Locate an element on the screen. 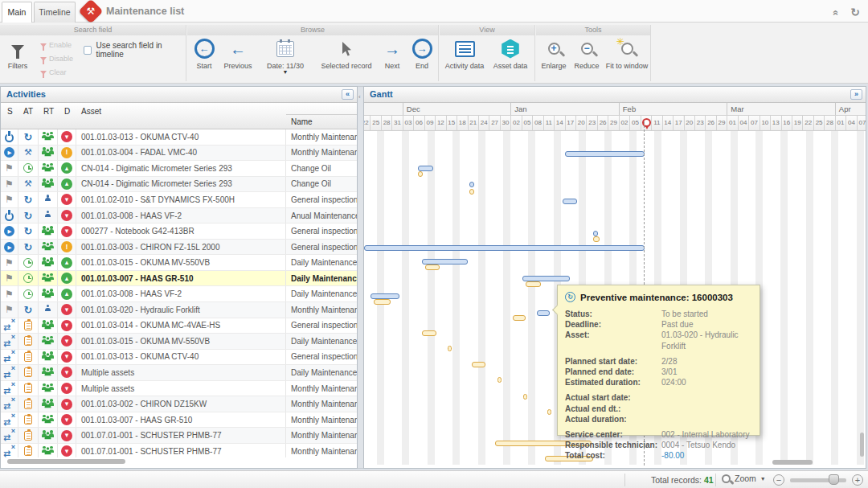  table-row: ⇄×▾001.01.03-002 - CHIRON DZ15KWMonthly … is located at coordinates (178, 404).